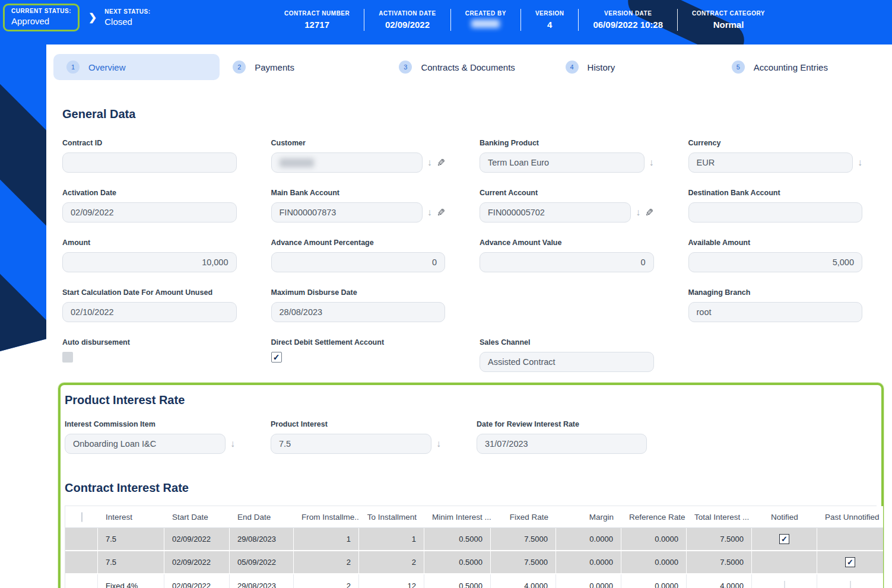 Image resolution: width=892 pixels, height=588 pixels. What do you see at coordinates (474, 562) in the screenshot?
I see `table-row: 7.5 02/09/2022 05/09/2022 2 2 0.5000 7.5…` at bounding box center [474, 562].